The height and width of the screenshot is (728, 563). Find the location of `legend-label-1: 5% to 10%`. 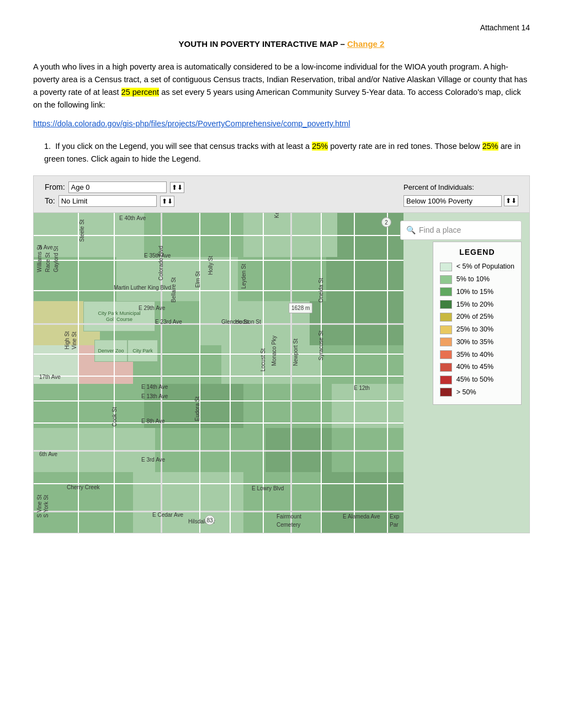

legend-label-1: 5% to 10% is located at coordinates (473, 279).